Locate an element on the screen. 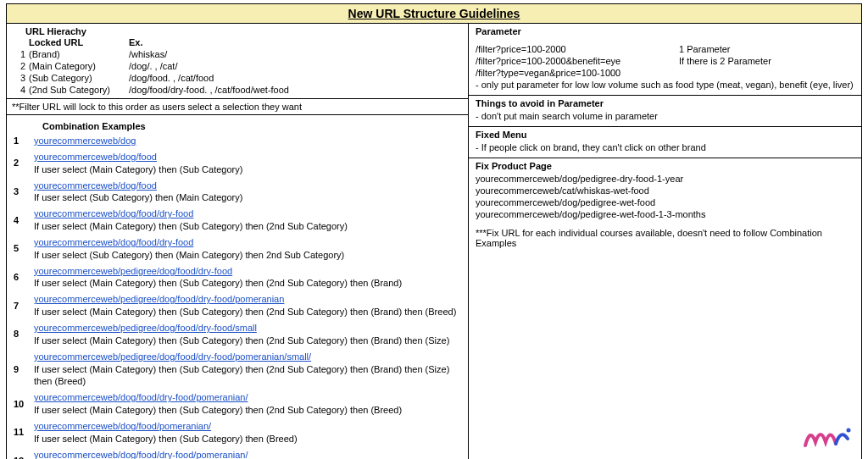  combo-row: 5yourecommerceweb/dog/food/dry-foodIf us… is located at coordinates (237, 249).